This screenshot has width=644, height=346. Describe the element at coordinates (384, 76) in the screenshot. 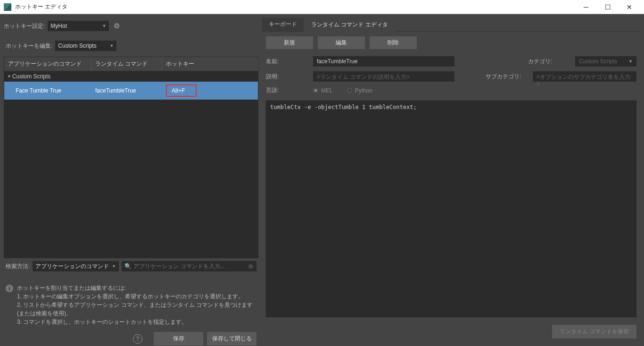

I see `desc-input: <ランタイム コマンドの説明を入力>` at that location.